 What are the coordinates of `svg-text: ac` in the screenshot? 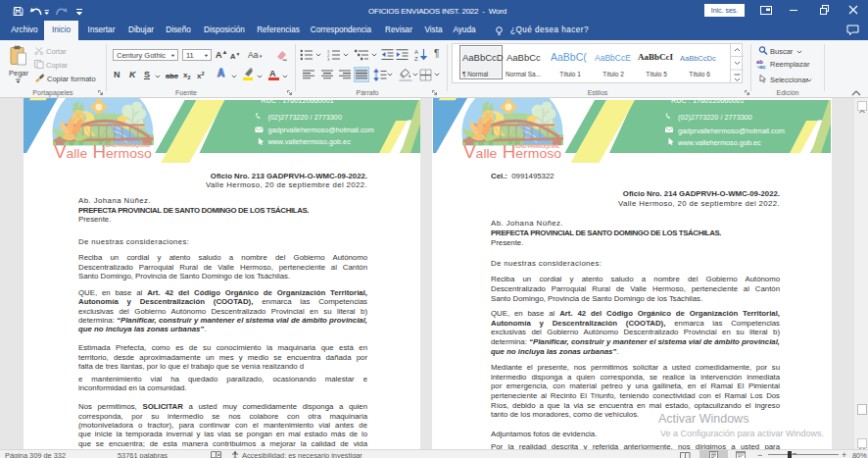 It's located at (762, 67).